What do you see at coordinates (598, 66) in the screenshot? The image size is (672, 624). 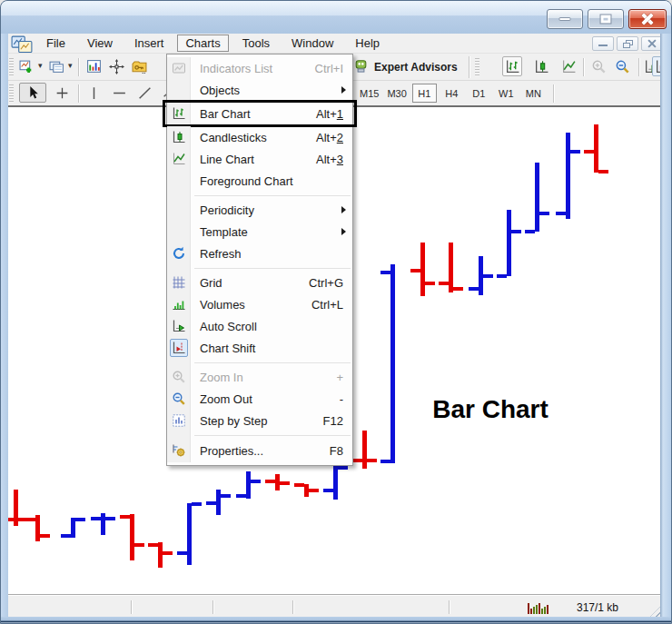 I see `zoom-in-button` at bounding box center [598, 66].